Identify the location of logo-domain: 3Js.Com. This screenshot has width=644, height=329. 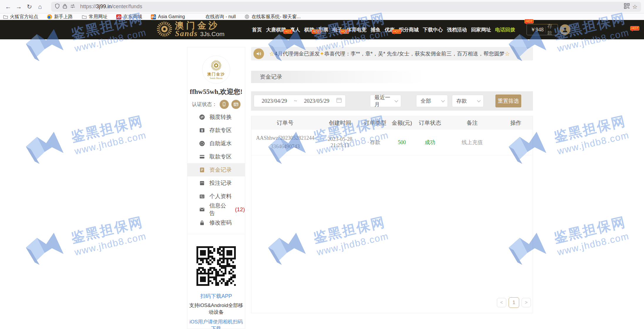
(213, 34).